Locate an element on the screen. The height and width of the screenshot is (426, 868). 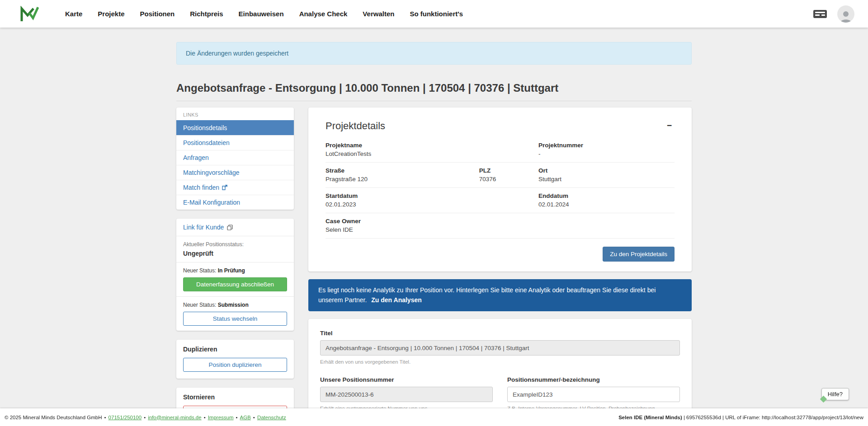
copy-icon is located at coordinates (230, 228).